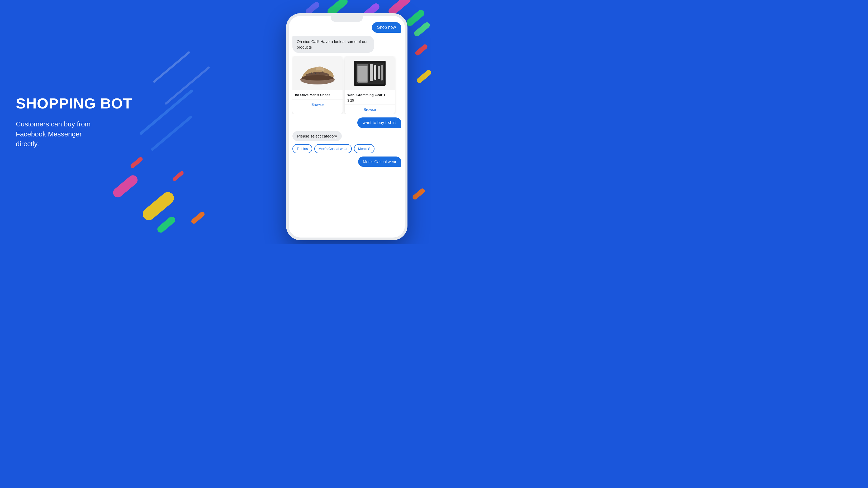  What do you see at coordinates (347, 136) in the screenshot?
I see `select-category-row: Please select category` at bounding box center [347, 136].